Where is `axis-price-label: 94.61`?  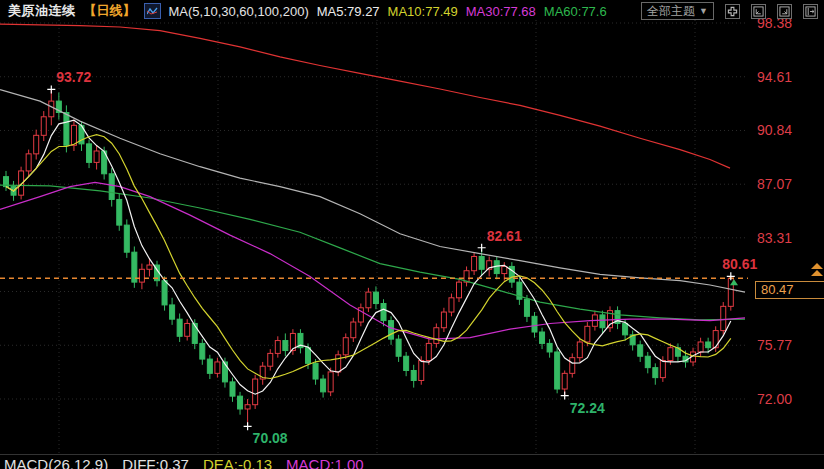 axis-price-label: 94.61 is located at coordinates (789, 77).